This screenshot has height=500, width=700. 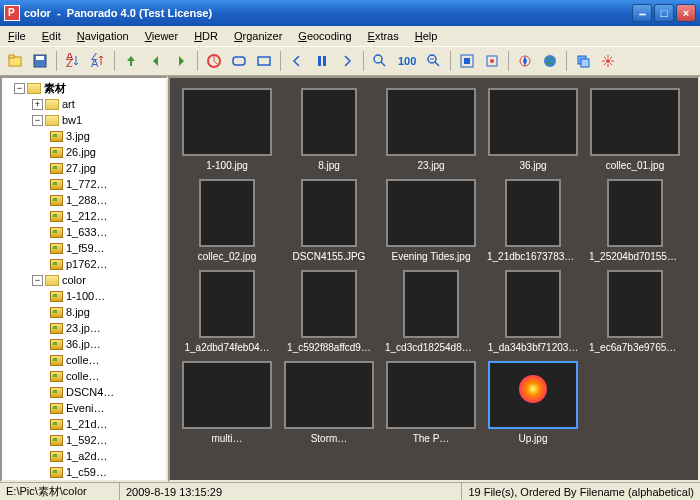 What do you see at coordinates (98, 61) in the screenshot?
I see `sort-za-icon: ZA` at bounding box center [98, 61].